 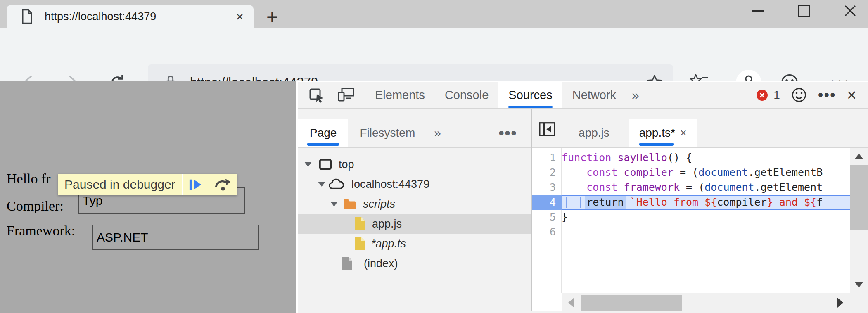 What do you see at coordinates (547, 173) in the screenshot?
I see `line-number: 2` at bounding box center [547, 173].